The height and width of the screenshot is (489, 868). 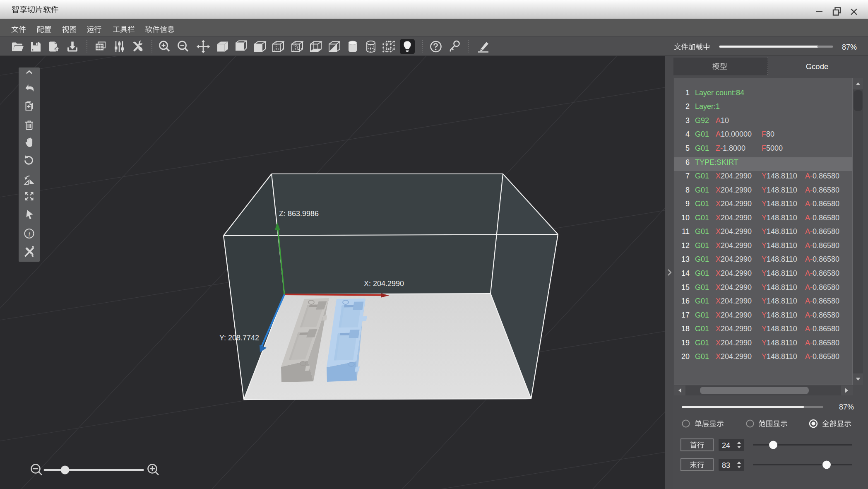 What do you see at coordinates (685, 287) in the screenshot?
I see `svg-text: 15` at bounding box center [685, 287].